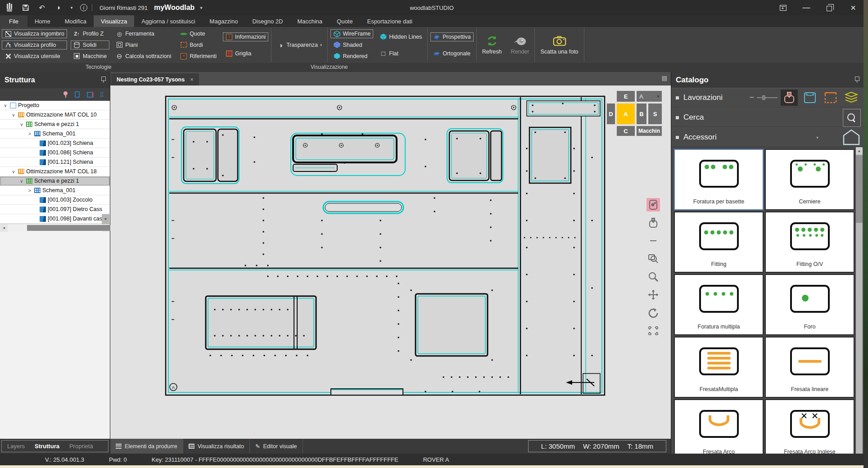 This screenshot has height=468, width=868. I want to click on tree-scroll-down-button: ▼, so click(105, 219).